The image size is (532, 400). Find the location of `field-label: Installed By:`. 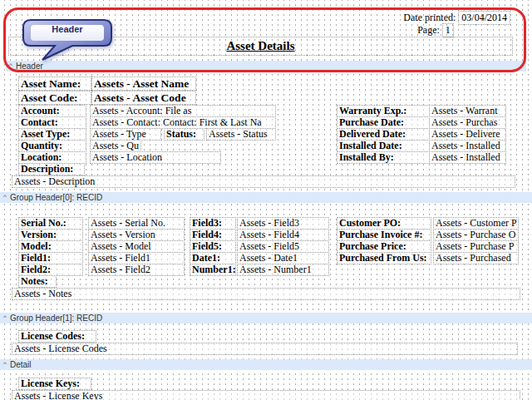

field-label: Installed By: is located at coordinates (383, 158).